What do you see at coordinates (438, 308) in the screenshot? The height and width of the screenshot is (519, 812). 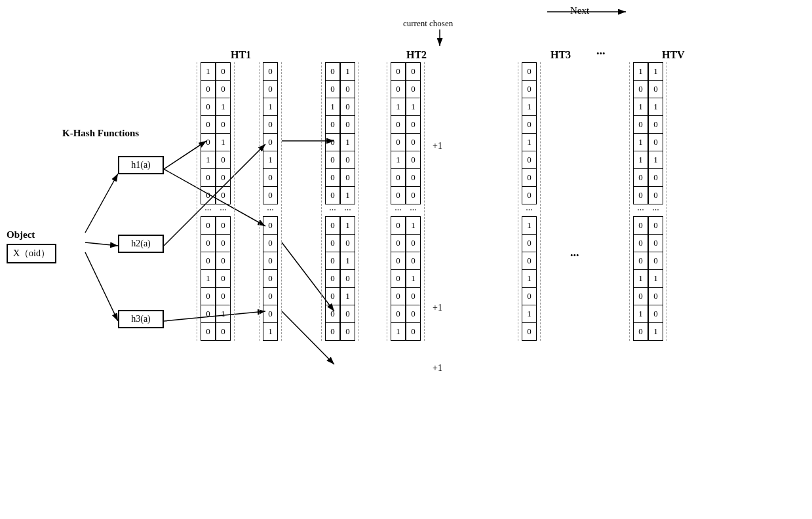 I see `plus-one-2: +1` at bounding box center [438, 308].